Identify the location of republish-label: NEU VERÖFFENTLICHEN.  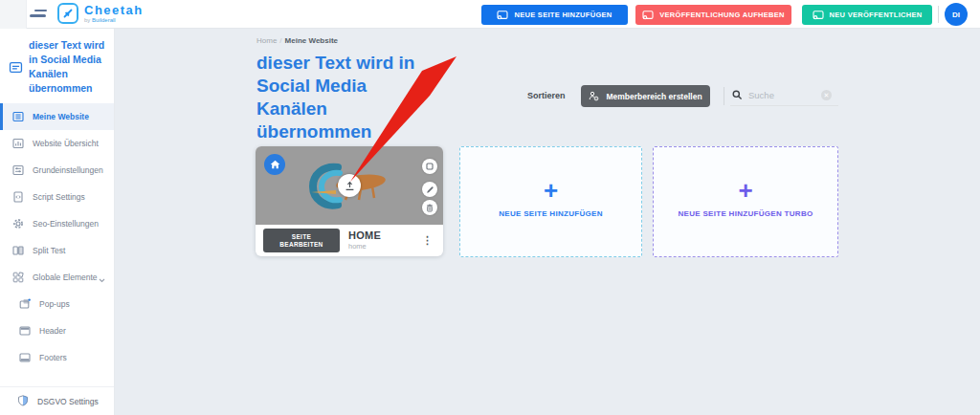
(877, 15).